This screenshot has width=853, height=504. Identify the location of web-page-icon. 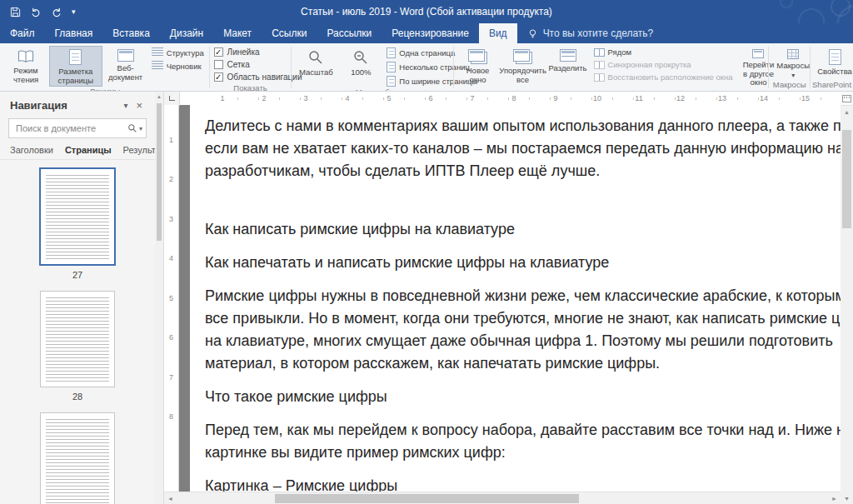
(126, 55).